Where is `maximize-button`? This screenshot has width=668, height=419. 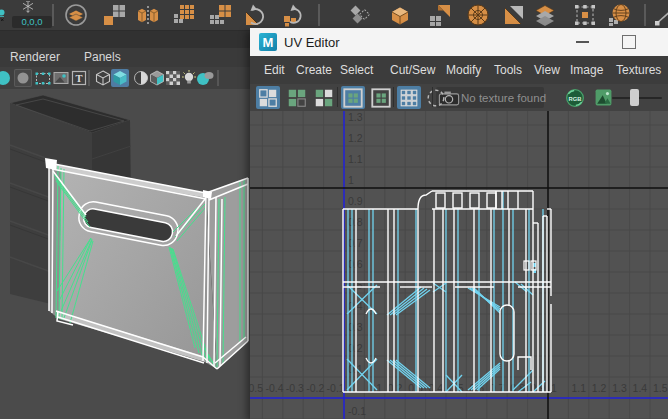
maximize-button is located at coordinates (629, 42).